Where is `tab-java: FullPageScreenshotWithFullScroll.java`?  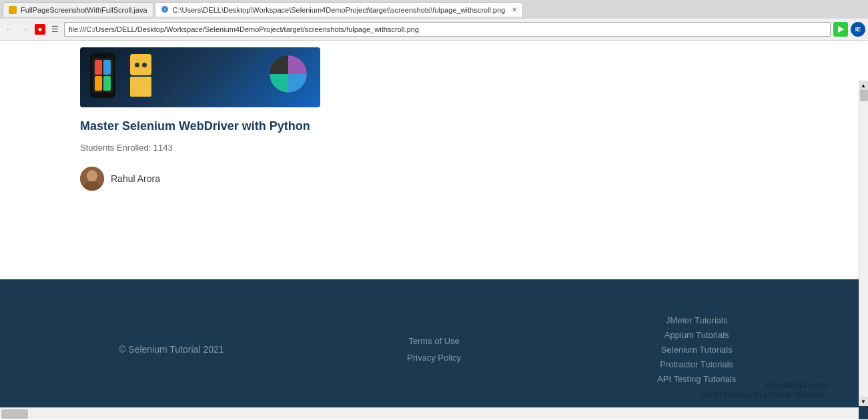 tab-java: FullPageScreenshotWithFullScroll.java is located at coordinates (78, 9).